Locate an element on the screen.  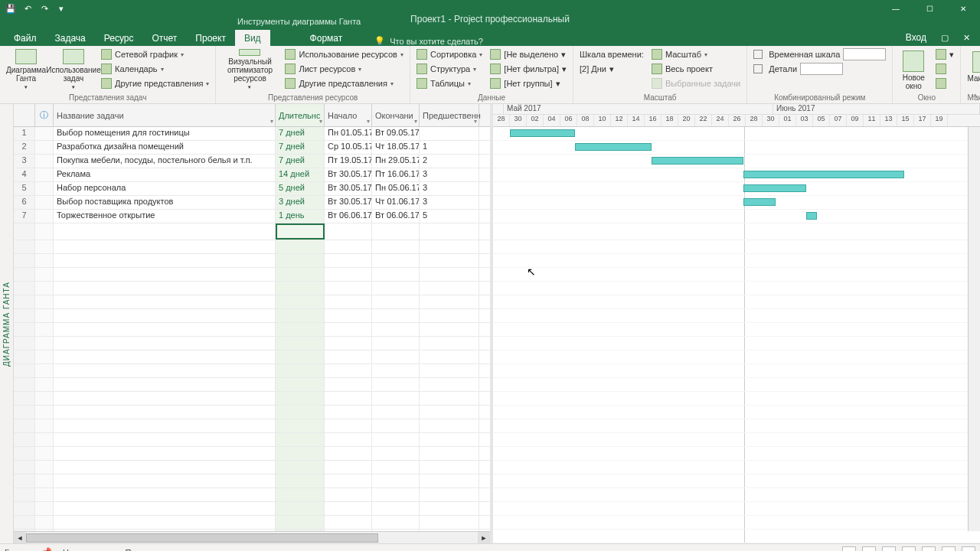
highlight-filter: [Не выделено ▾ is located at coordinates (528, 54).